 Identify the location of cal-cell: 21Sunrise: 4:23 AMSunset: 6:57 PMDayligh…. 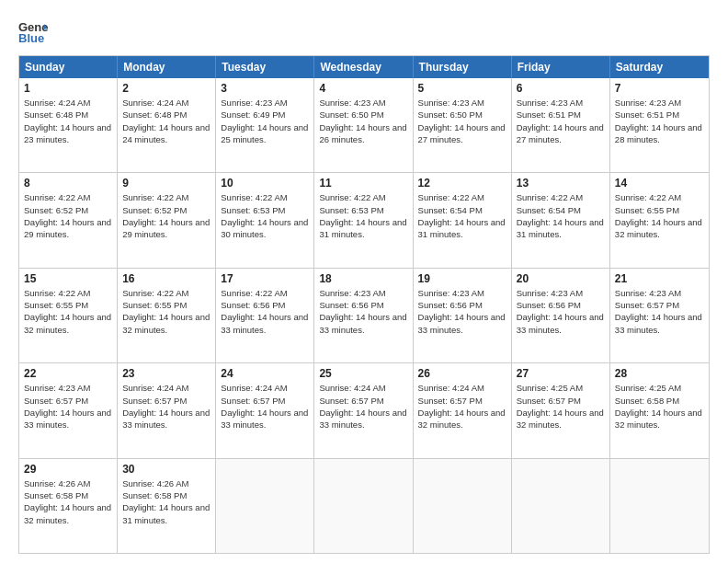
(660, 316).